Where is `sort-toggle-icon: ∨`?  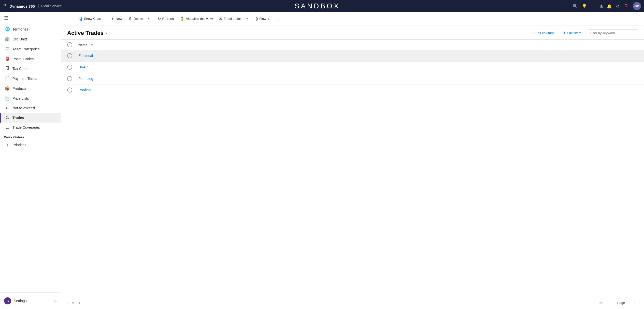 sort-toggle-icon: ∨ is located at coordinates (92, 45).